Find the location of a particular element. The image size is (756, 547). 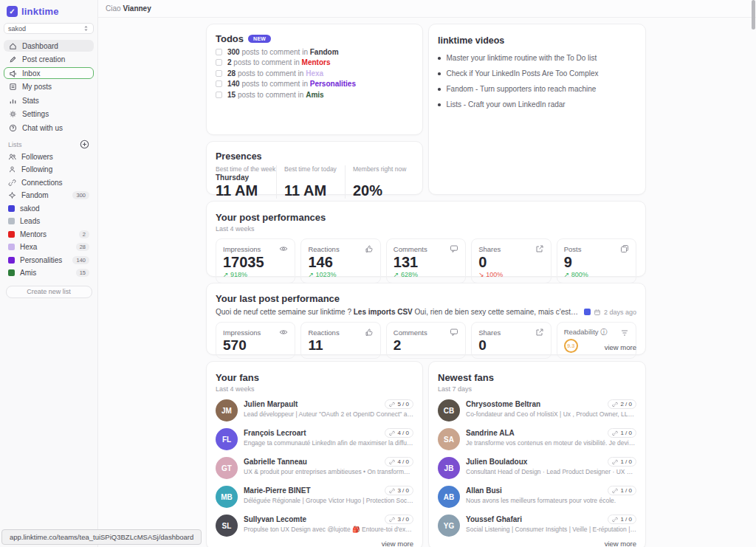

sidebar-item-connections: Connections is located at coordinates (49, 183).